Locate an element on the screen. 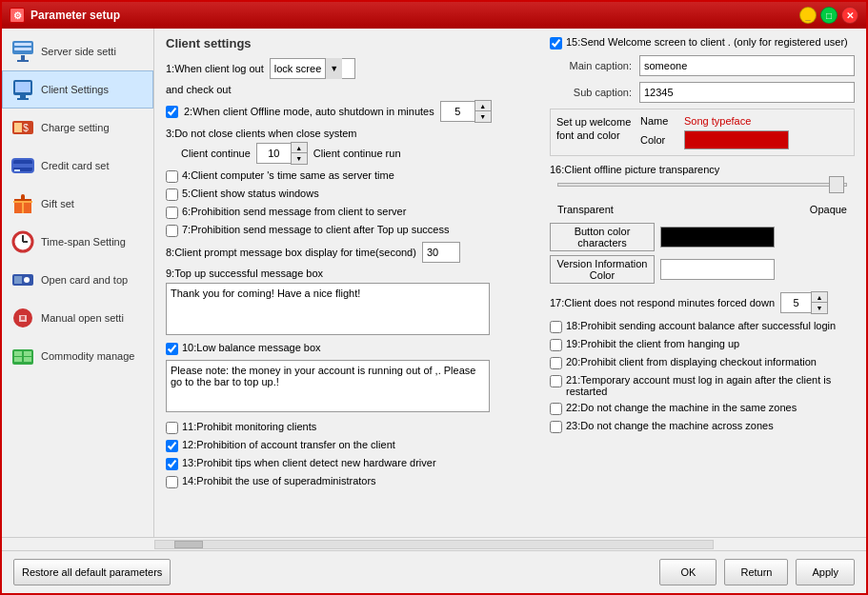 Image resolution: width=868 pixels, height=595 pixels. item4-checkbox is located at coordinates (172, 177).